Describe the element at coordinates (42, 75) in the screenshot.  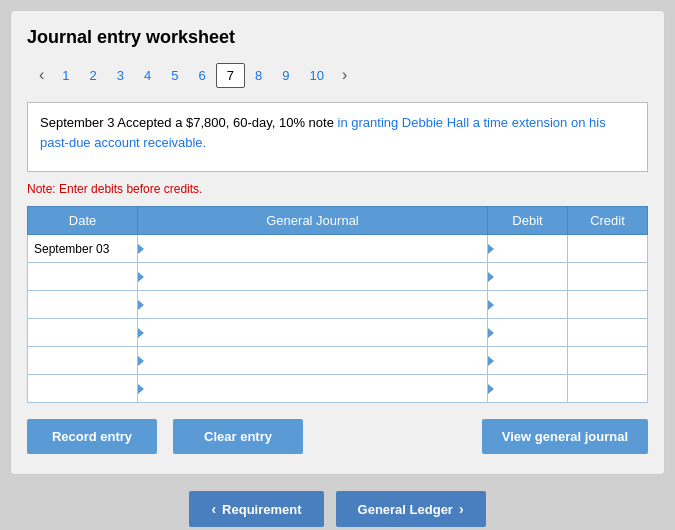
I see `prev-arrow: ‹` at that location.